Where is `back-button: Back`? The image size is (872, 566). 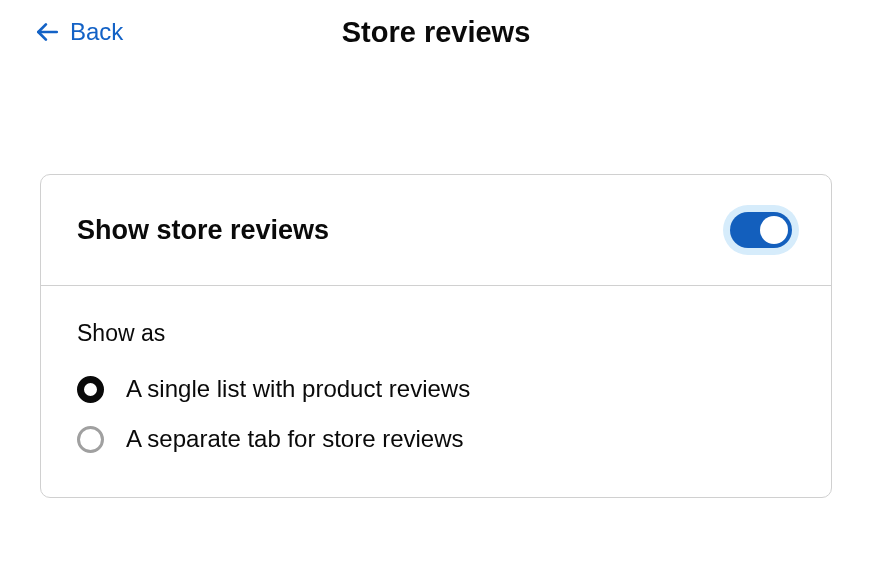
back-button: Back is located at coordinates (78, 32).